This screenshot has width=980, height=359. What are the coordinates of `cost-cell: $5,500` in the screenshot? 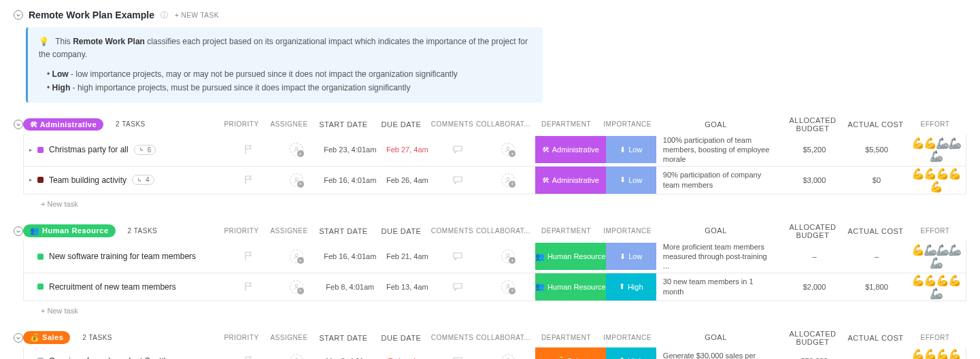 It's located at (877, 150).